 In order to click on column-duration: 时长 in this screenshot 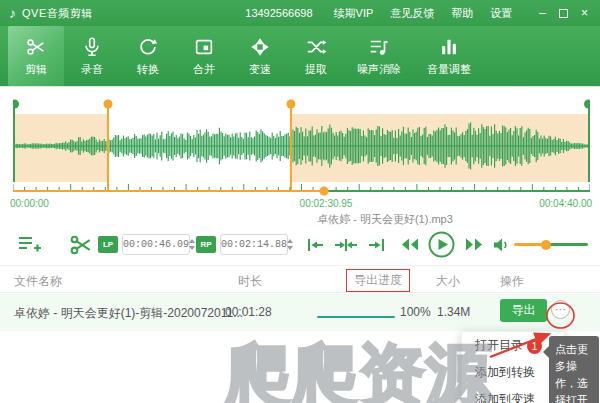, I will do `click(250, 282)`.